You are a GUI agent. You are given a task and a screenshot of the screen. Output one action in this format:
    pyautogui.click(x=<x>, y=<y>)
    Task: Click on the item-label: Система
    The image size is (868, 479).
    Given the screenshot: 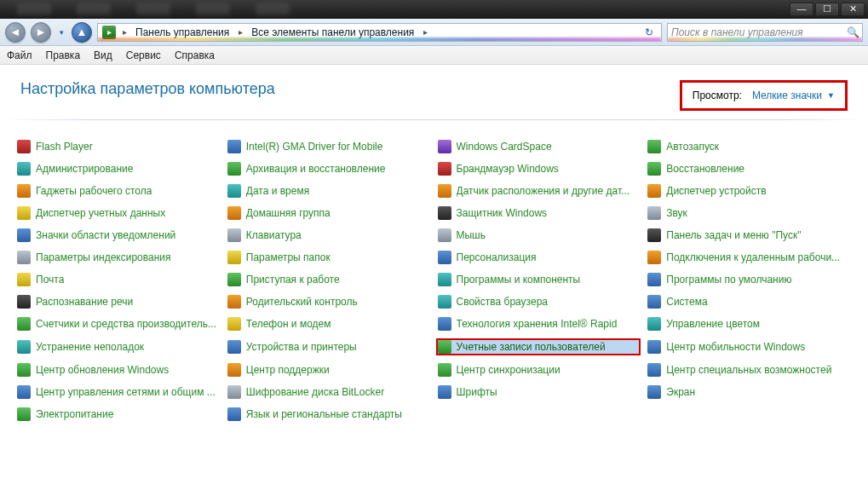 What is the action you would take?
    pyautogui.click(x=687, y=302)
    